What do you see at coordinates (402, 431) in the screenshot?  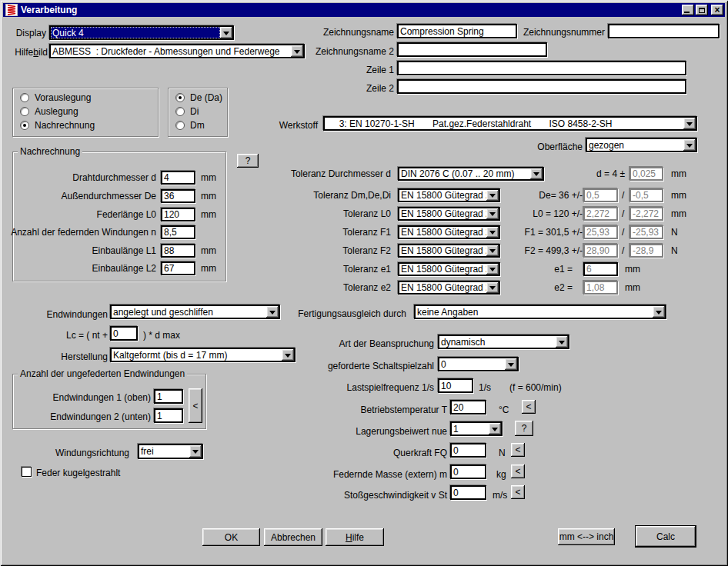 I see `lagerungsbeiwert-label: Lagerungsbeiwert nue` at bounding box center [402, 431].